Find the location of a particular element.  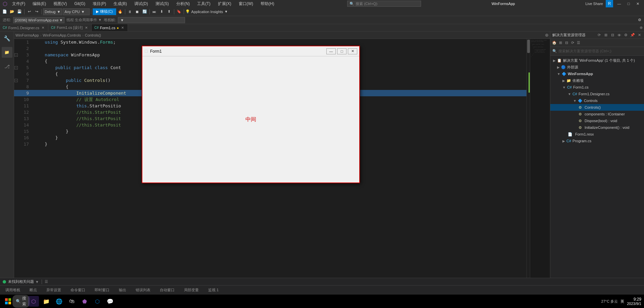

collapse-btn-7: − is located at coordinates (16, 81).